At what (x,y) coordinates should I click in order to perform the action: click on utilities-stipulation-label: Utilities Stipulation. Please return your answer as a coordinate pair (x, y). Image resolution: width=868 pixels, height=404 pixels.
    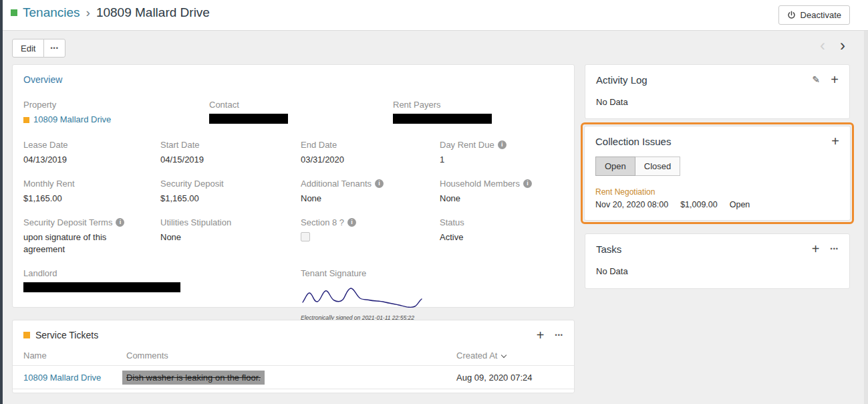
    Looking at the image, I should click on (231, 222).